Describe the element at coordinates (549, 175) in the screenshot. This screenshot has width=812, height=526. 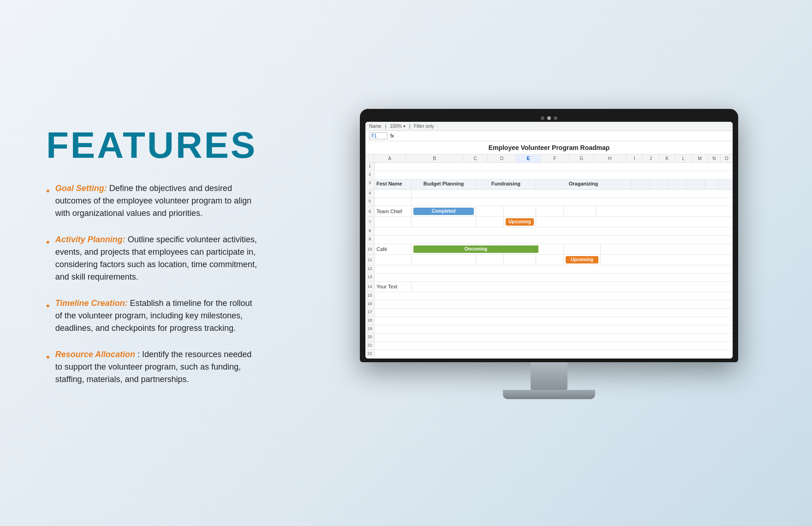
I see `table-row: 2` at that location.